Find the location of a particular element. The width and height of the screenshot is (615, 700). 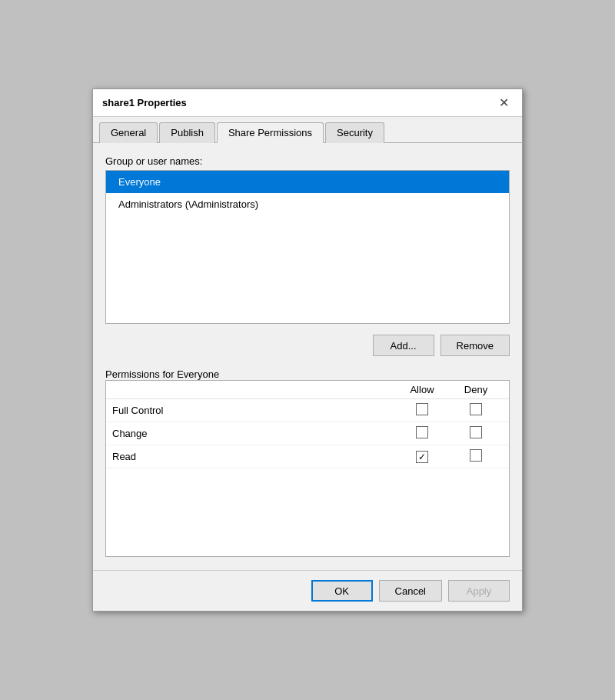

dialog-title: share1 Properties is located at coordinates (145, 103).